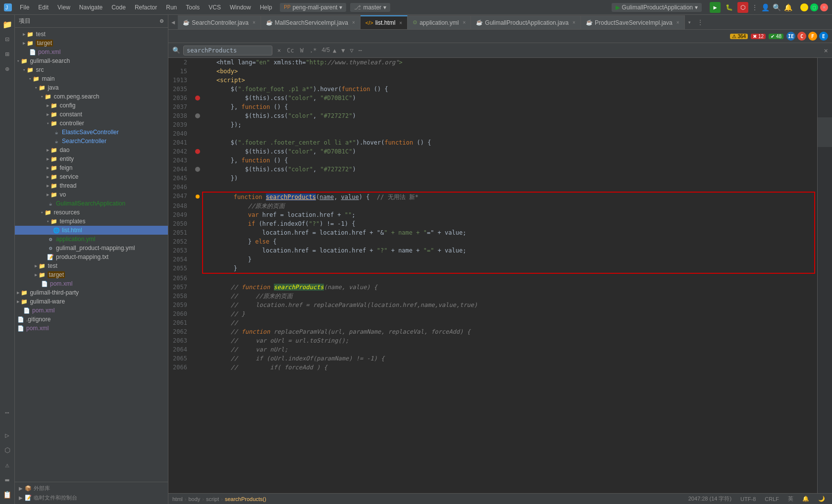 This screenshot has width=832, height=504. I want to click on tab-close-yml: ×, so click(465, 23).